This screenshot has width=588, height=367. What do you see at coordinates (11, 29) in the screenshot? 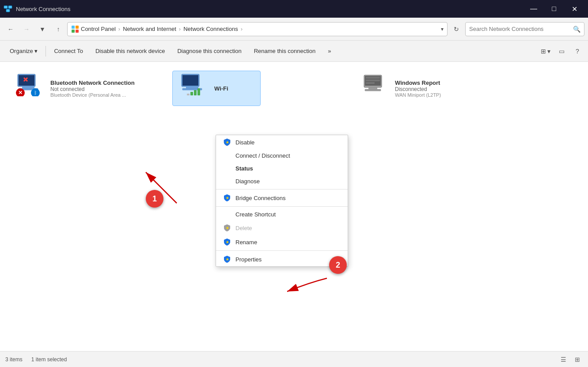
I see `back-button: ←` at bounding box center [11, 29].